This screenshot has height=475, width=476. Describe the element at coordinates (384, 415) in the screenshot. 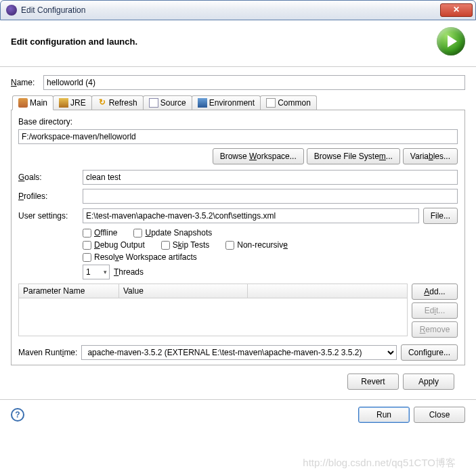

I see `run-button: Run` at that location.